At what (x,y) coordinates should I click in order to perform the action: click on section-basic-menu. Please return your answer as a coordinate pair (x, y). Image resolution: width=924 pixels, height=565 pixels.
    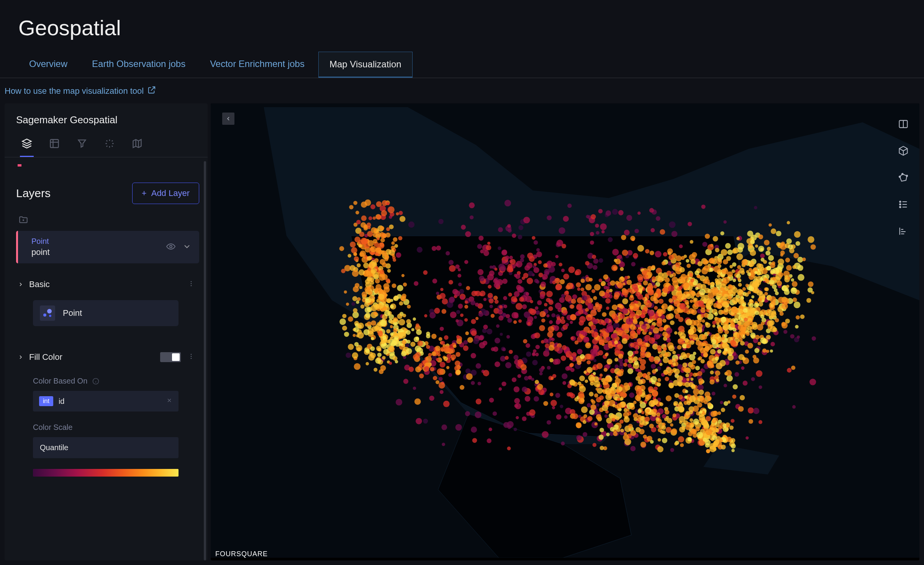
    Looking at the image, I should click on (191, 284).